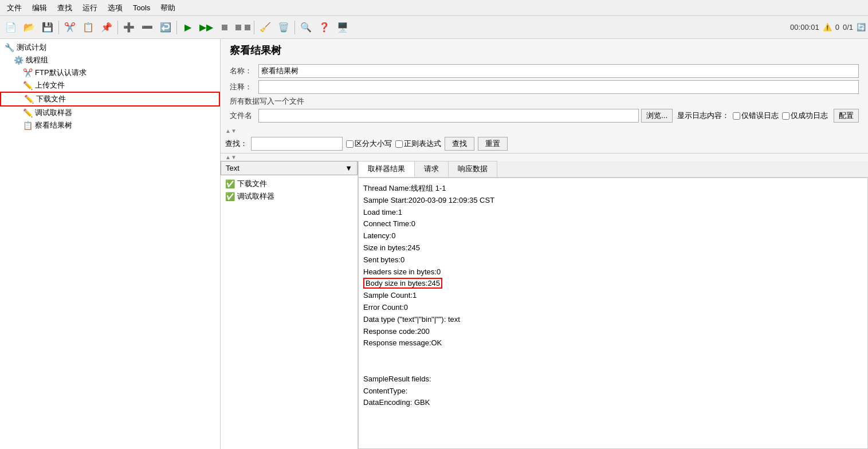 The height and width of the screenshot is (449, 868). What do you see at coordinates (805, 116) in the screenshot?
I see `success-only-checkbox-label: 仅成功日志` at bounding box center [805, 116].